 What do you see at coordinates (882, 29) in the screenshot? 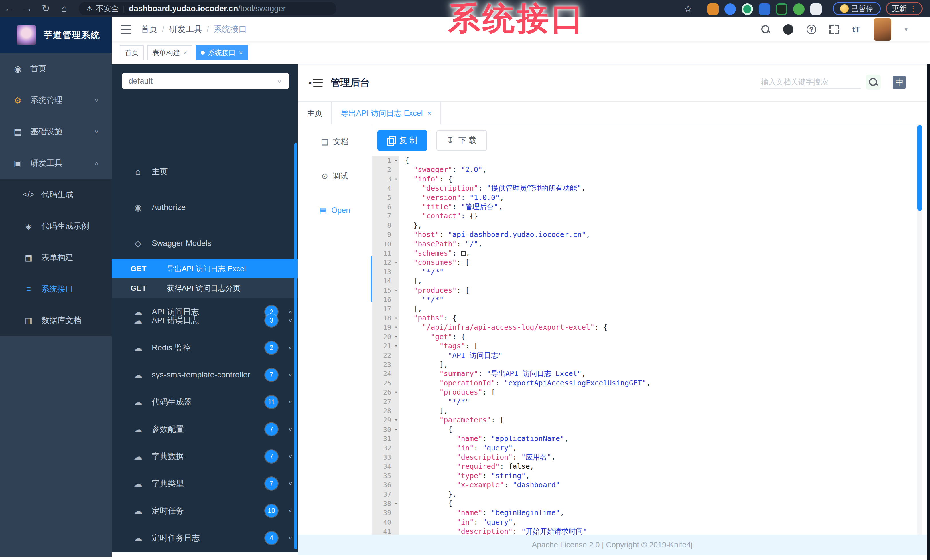
I see `avatar` at bounding box center [882, 29].